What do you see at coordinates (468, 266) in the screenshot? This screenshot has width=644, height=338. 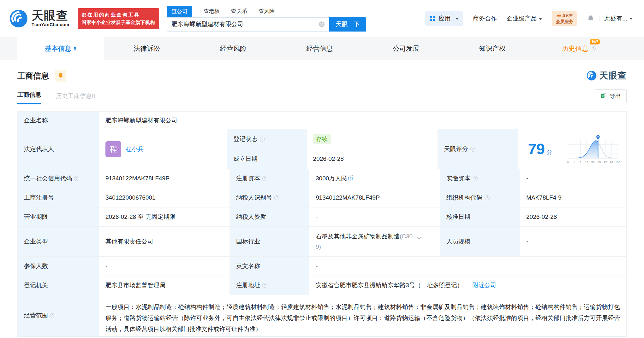 I see `english-name-value: -` at bounding box center [468, 266].